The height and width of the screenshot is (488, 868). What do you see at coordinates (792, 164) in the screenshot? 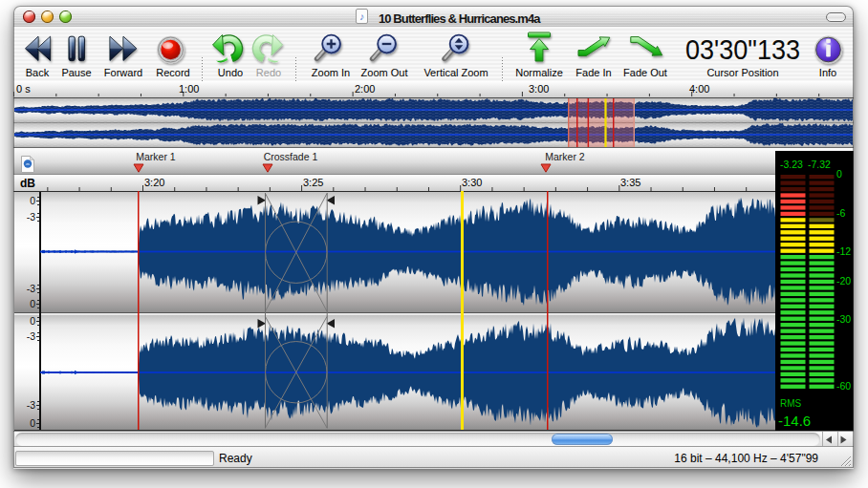
I see `svg-text: -3.23` at bounding box center [792, 164].